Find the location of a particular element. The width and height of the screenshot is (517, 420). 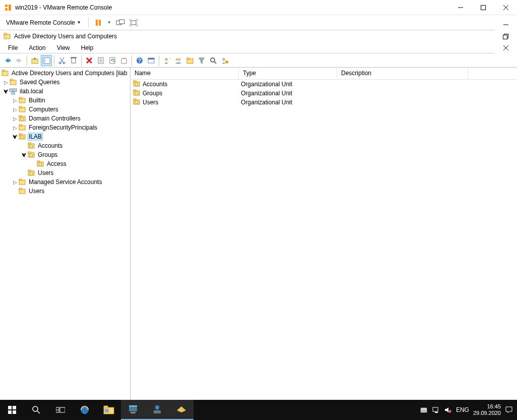

vmrc-menu-dropdown: VMware Remote Console ▼ is located at coordinates (43, 23).